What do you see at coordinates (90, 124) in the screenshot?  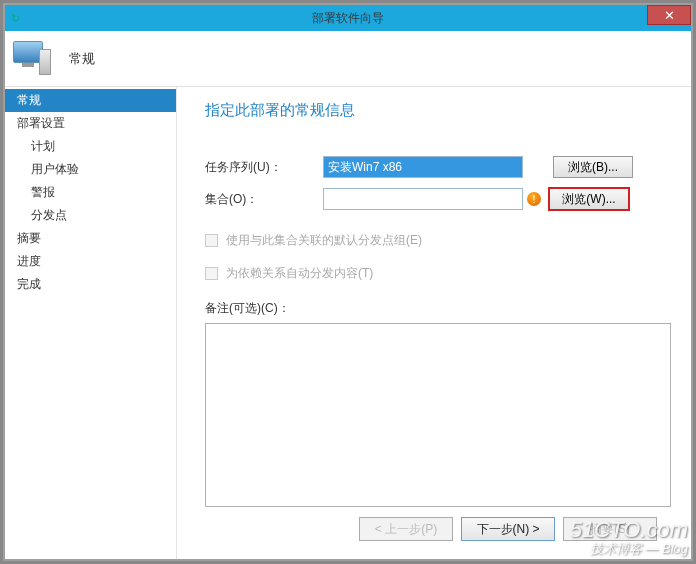 I see `sidebar-item-deploy-settings: 部署设置` at bounding box center [90, 124].